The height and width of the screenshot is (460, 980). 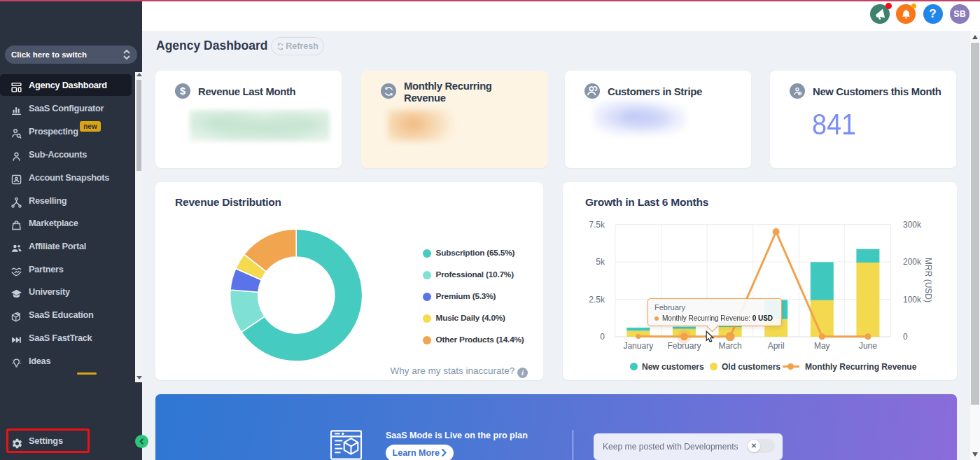 What do you see at coordinates (868, 346) in the screenshot?
I see `svg-text: June` at bounding box center [868, 346].